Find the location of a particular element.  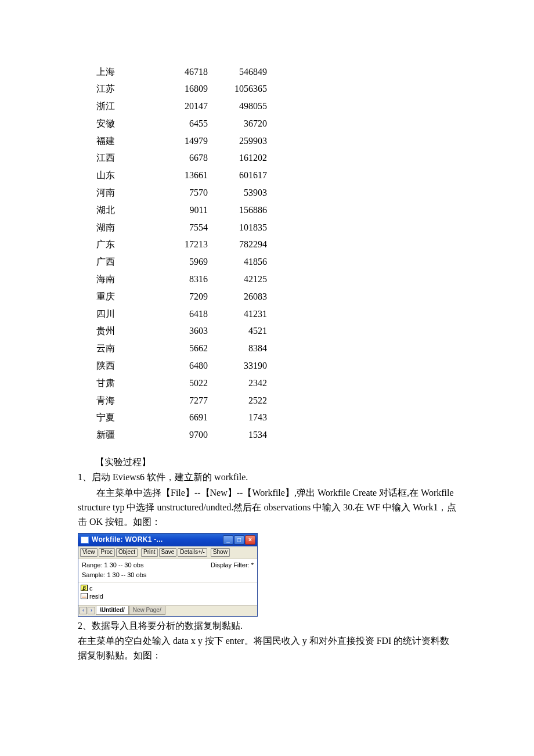

region-cell: 重庆 is located at coordinates (128, 297).